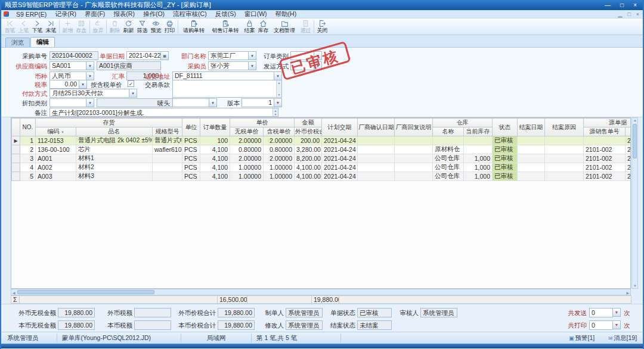 Image resolution: width=644 pixels, height=349 pixels. Describe the element at coordinates (165, 56) in the screenshot. I see `calendar-icon: ▦` at that location.